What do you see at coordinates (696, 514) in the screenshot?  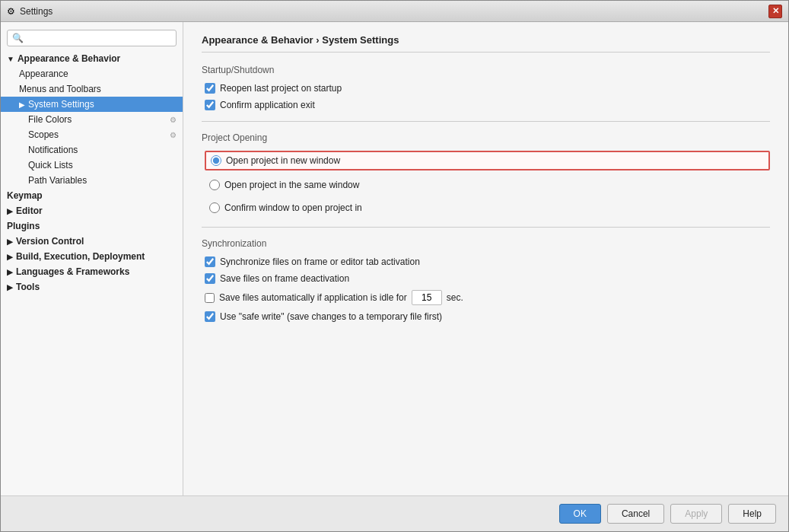 I see `apply-button: Apply` at bounding box center [696, 514].